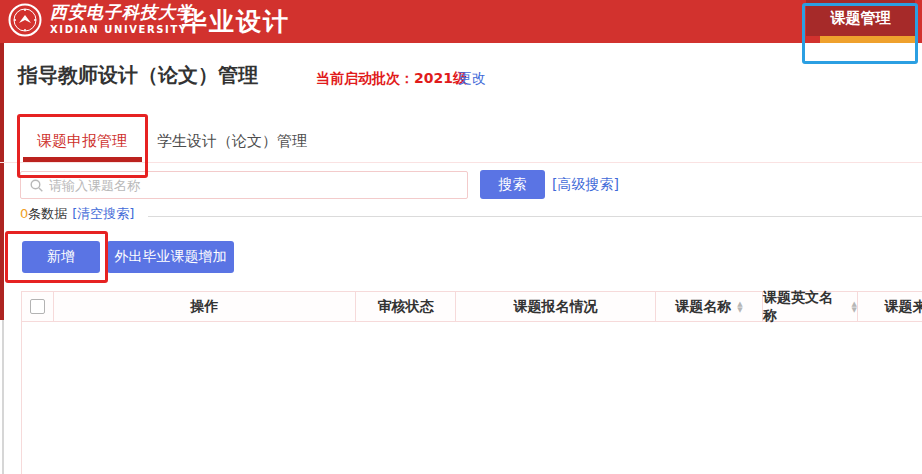 The height and width of the screenshot is (474, 922). I want to click on search-box, so click(244, 185).